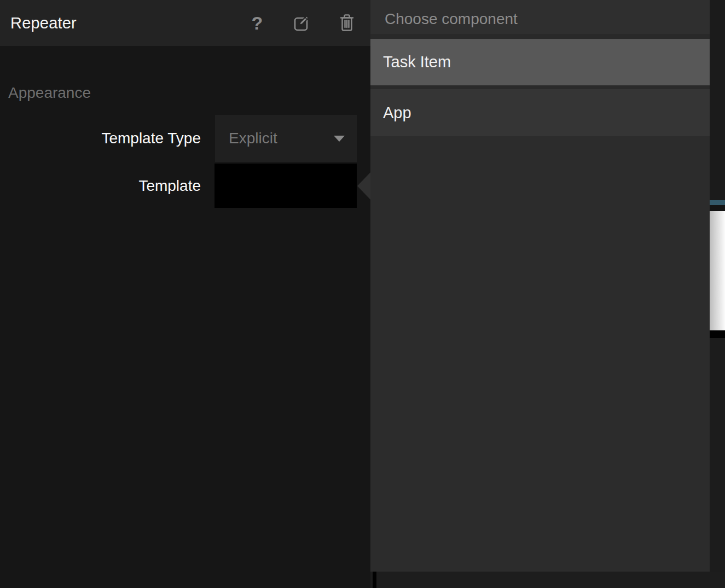 The image size is (725, 588). What do you see at coordinates (540, 62) in the screenshot?
I see `picker-option-task-item: Task Item` at bounding box center [540, 62].